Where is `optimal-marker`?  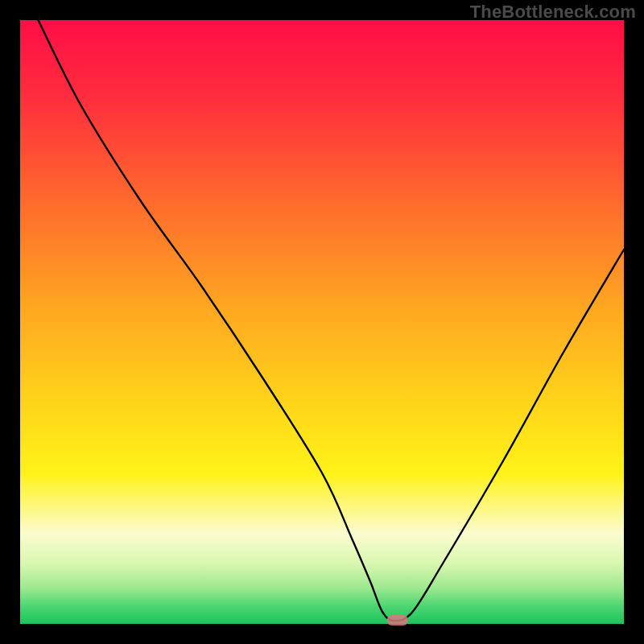
optimal-marker is located at coordinates (398, 620).